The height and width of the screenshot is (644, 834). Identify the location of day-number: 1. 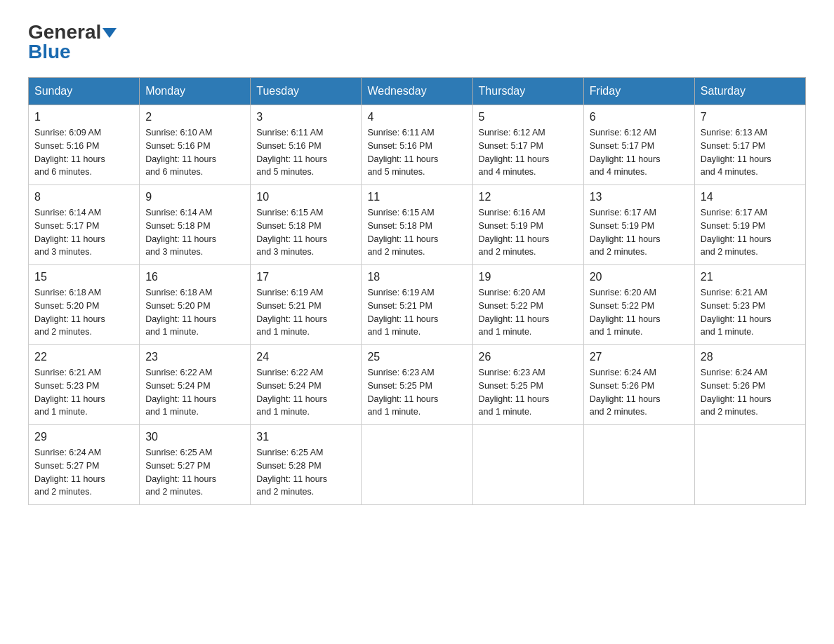
(84, 117).